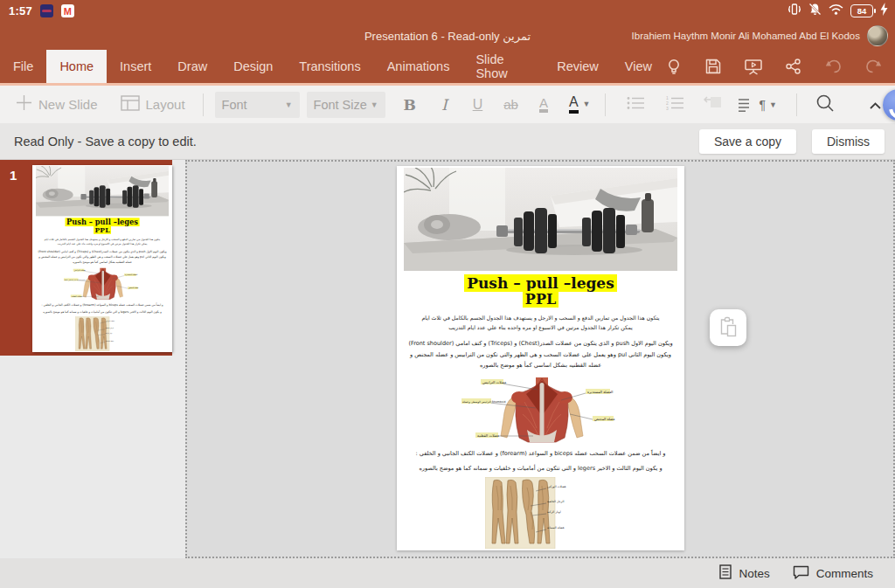 Image resolution: width=895 pixels, height=588 pixels. I want to click on new-slide-button: New Slide, so click(57, 105).